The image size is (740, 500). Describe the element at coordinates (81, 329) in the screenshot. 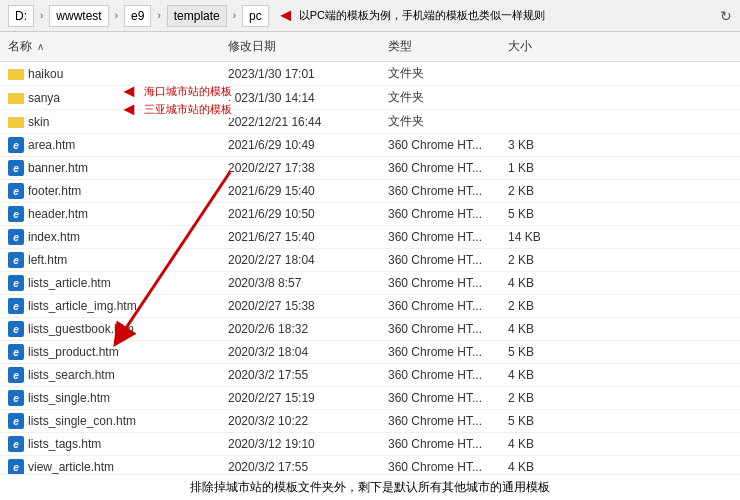

I see `file-name-label: lists_guestbook.htm` at that location.